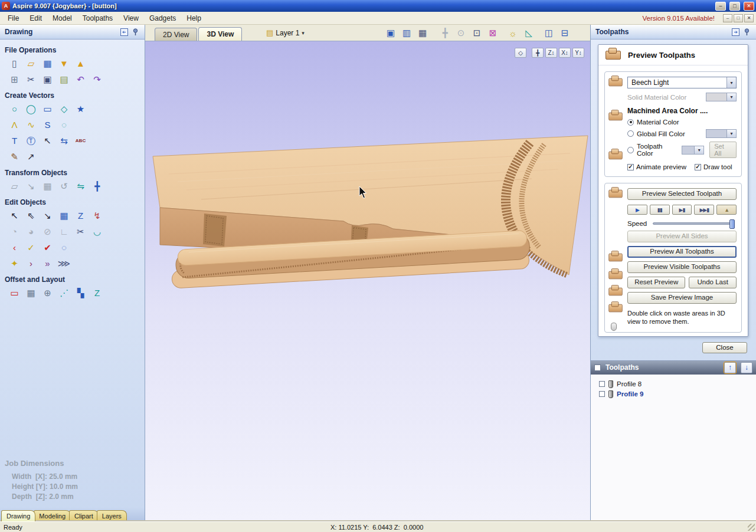 The height and width of the screenshot is (532, 756). What do you see at coordinates (47, 248) in the screenshot?
I see `validate-vectors-icon: ✔` at bounding box center [47, 248].